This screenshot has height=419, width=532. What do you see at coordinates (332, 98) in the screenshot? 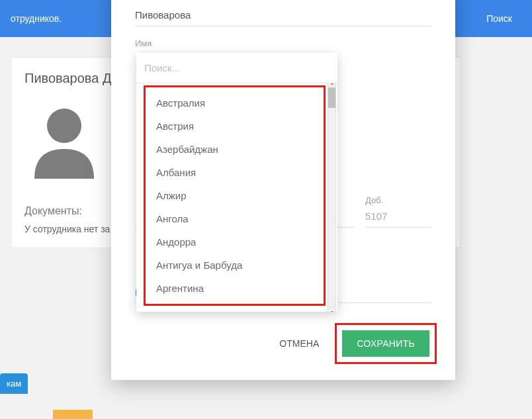
I see `scrollbar-thumb` at bounding box center [332, 98].